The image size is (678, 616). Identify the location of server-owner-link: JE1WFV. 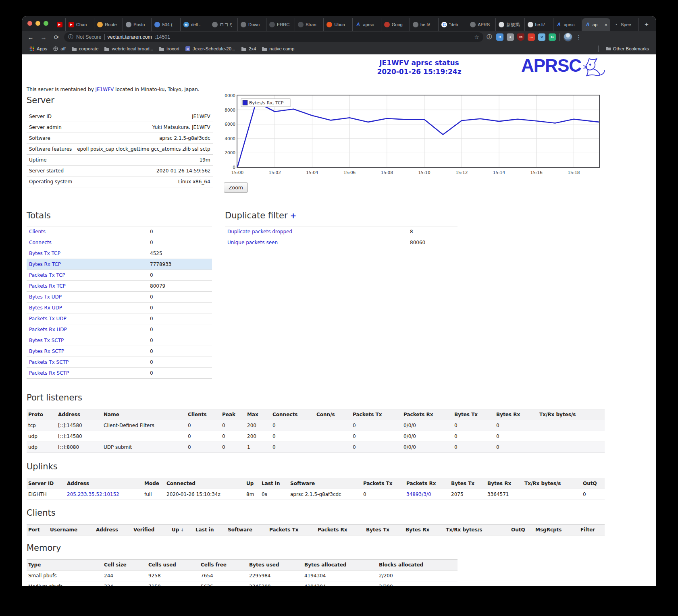
(105, 89).